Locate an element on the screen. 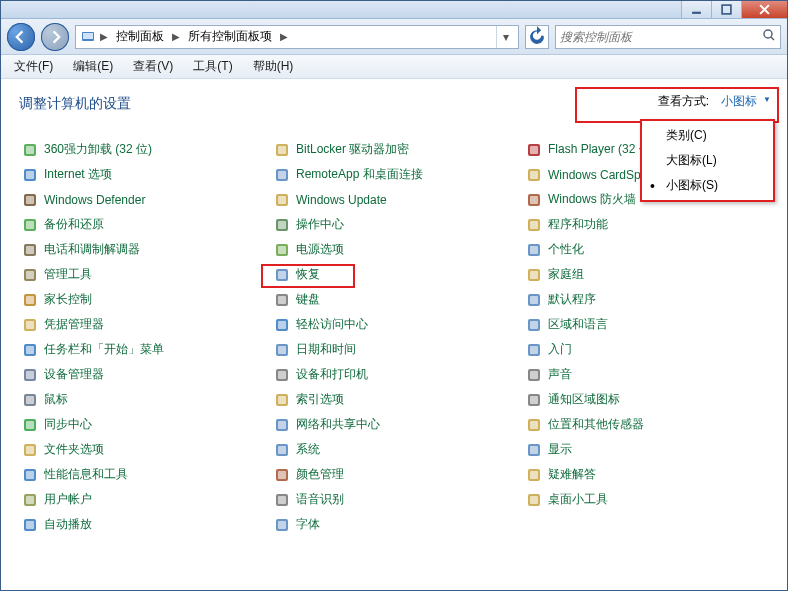 This screenshot has height=591, width=788. cp-item-speech: 语音识别 is located at coordinates (394, 500).